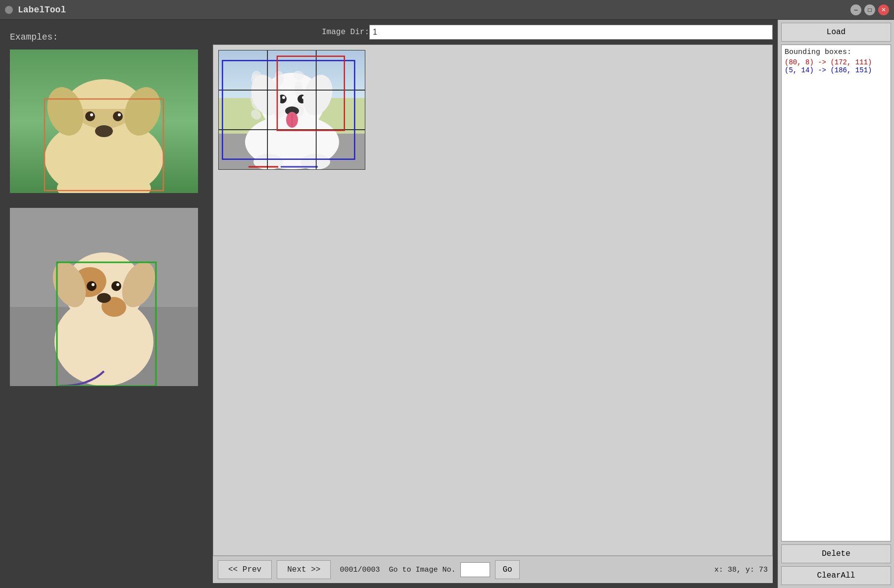 The height and width of the screenshot is (588, 894). Describe the element at coordinates (571, 32) in the screenshot. I see `image-dir-input` at that location.